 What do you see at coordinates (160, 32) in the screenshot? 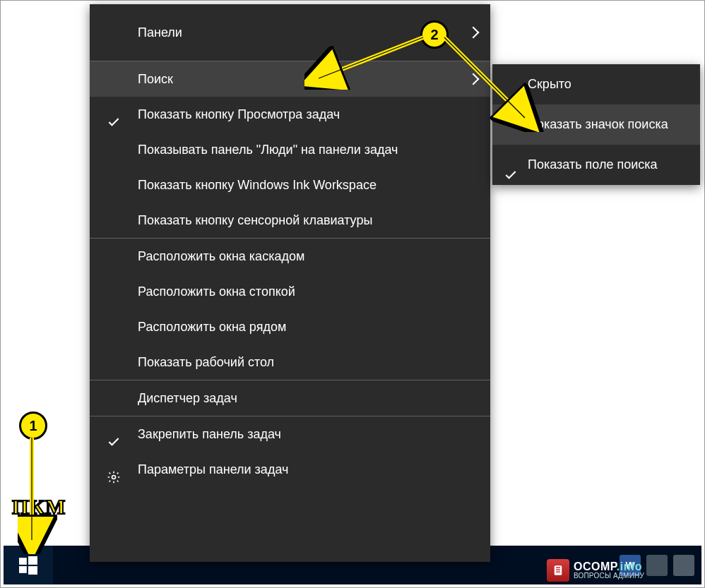
I see `menu-item-label: Панели` at bounding box center [160, 32].